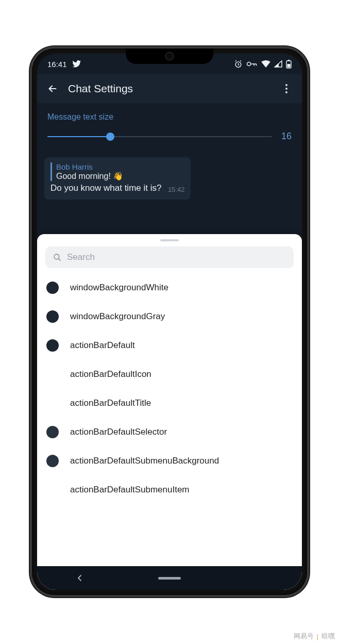 The width and height of the screenshot is (339, 644). I want to click on theme-item-label: windowBackgroundGray, so click(117, 317).